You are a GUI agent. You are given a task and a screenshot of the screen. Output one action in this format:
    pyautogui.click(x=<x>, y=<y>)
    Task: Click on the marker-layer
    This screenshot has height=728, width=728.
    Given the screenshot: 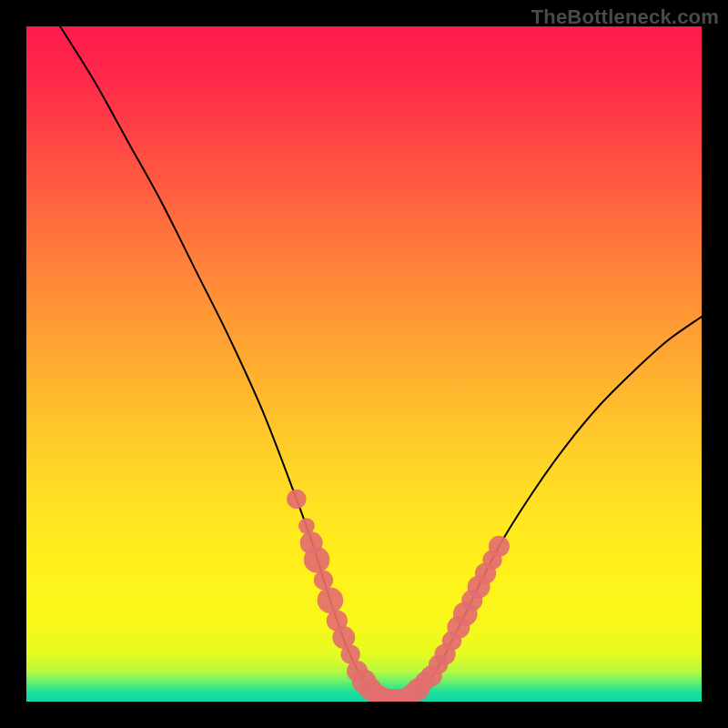 What is the action you would take?
    pyautogui.click(x=399, y=595)
    